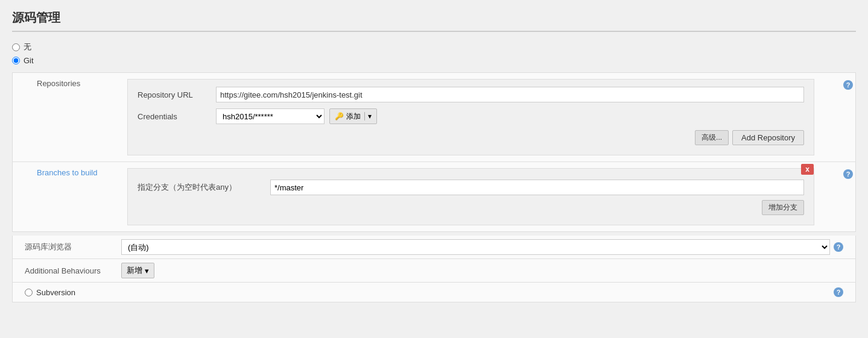  I want to click on new-behaviour-label: 新增, so click(135, 271).